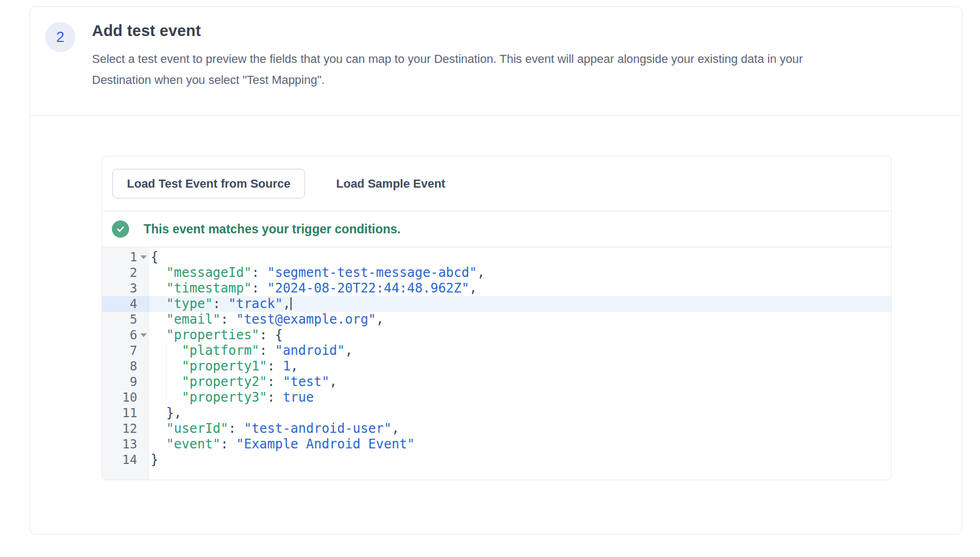 The width and height of the screenshot is (980, 557). Describe the element at coordinates (267, 319) in the screenshot. I see `code-text: "email": "test@example.org",` at that location.